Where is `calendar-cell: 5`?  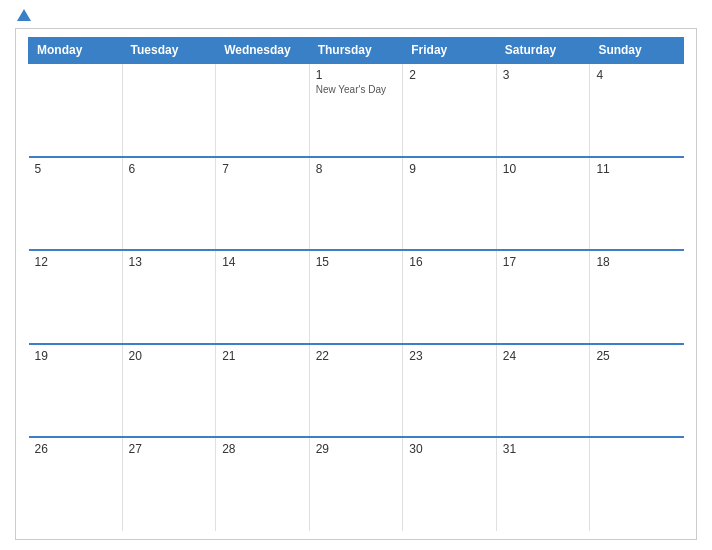 calendar-cell: 5 is located at coordinates (76, 204).